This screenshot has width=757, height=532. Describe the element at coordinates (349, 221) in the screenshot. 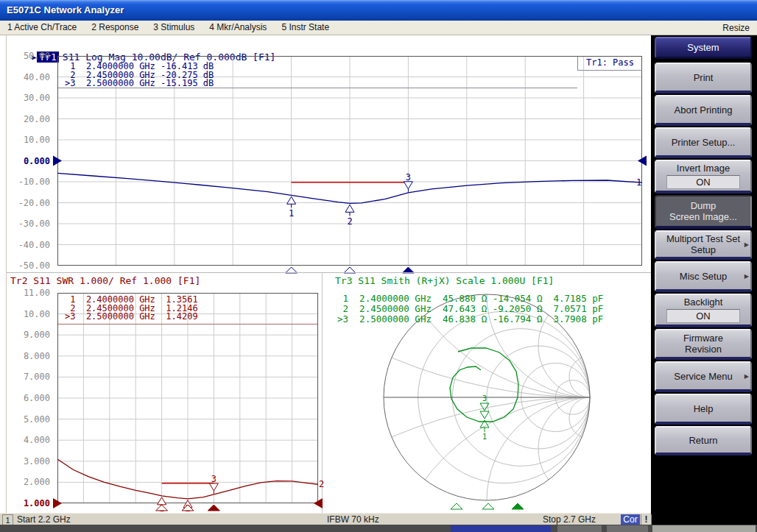

I see `svg-text: 2` at that location.